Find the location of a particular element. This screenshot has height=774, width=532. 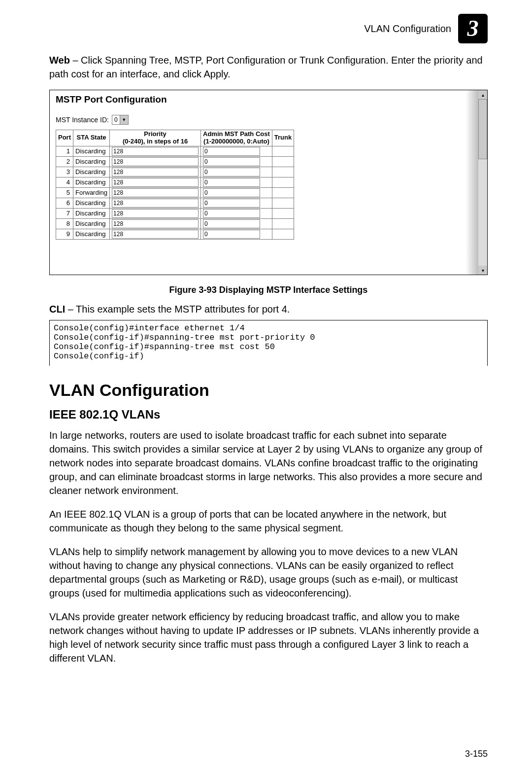

cost-header-line1: Admin MST Path Cost is located at coordinates (236, 134).